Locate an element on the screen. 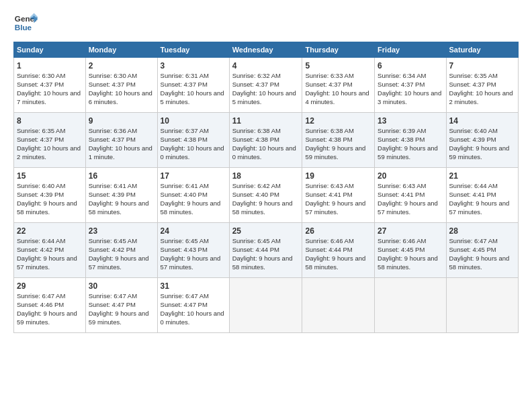 The height and width of the screenshot is (411, 532). calendar-header: SundayMondayTuesdayWednesdayThursdayFrid… is located at coordinates (266, 50).